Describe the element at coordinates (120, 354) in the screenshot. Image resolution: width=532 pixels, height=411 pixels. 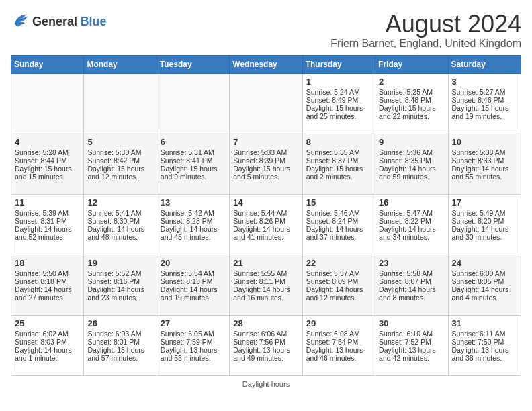
I see `cell-content: Daylight: 13 hours and 57 minutes.` at that location.